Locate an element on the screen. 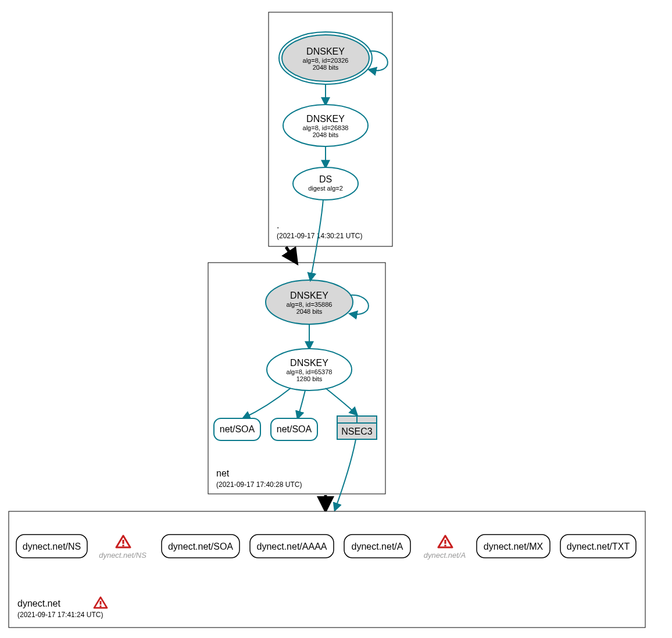  node-dynect-soa: dynect.net/SOA is located at coordinates (201, 546).